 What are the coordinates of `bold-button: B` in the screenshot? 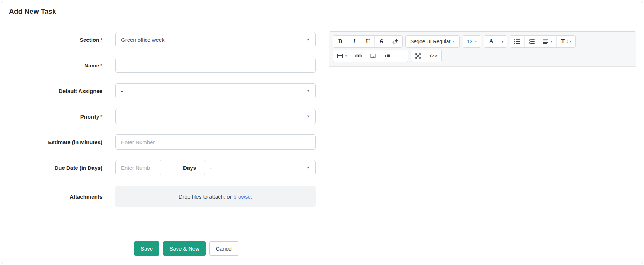 It's located at (340, 41).